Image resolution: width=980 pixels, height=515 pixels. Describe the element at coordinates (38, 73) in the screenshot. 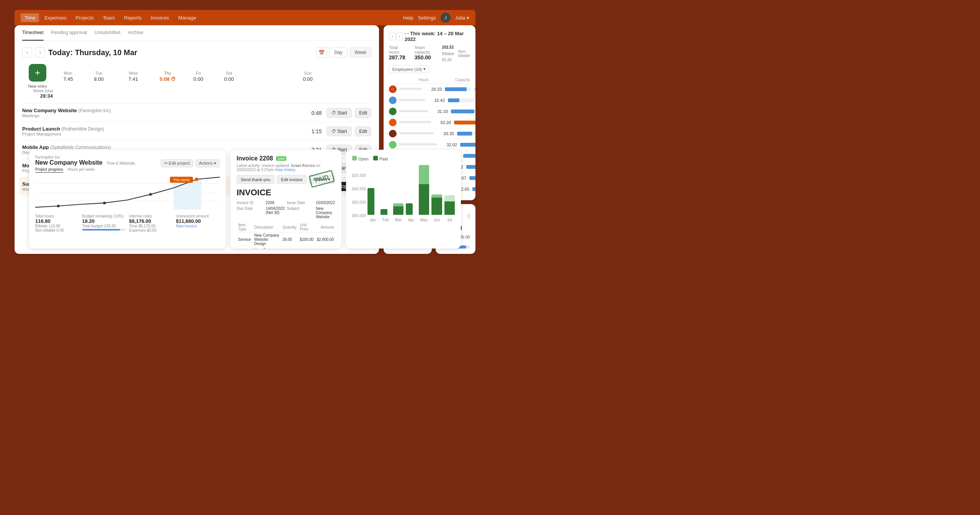

I see `new-entry-plus-btn: +` at that location.